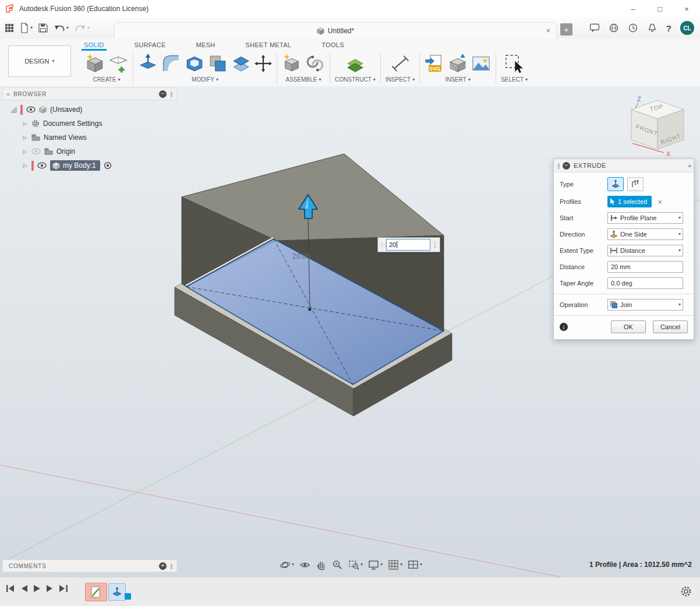 The height and width of the screenshot is (606, 700). I want to click on tab-sheet-metal: SHEET METAL, so click(269, 46).